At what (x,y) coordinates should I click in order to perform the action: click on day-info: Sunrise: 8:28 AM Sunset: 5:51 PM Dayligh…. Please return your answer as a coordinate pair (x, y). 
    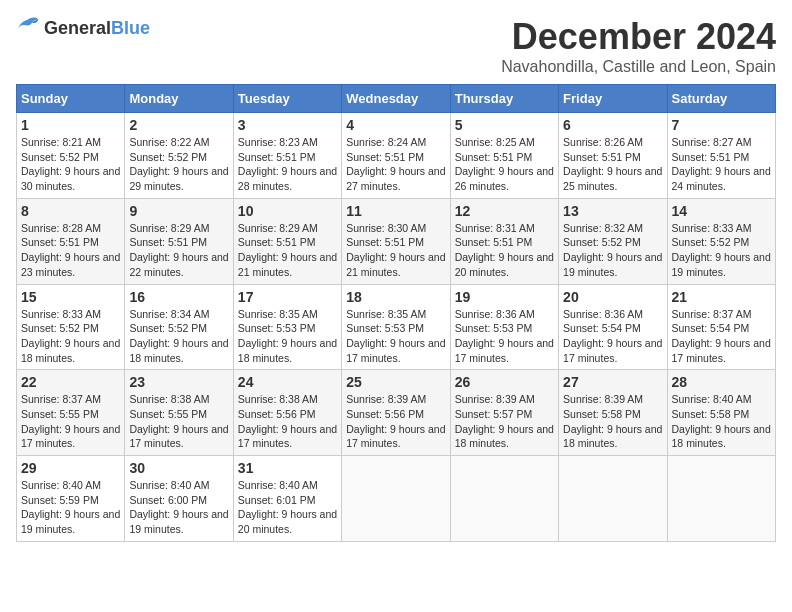
    Looking at the image, I should click on (70, 250).